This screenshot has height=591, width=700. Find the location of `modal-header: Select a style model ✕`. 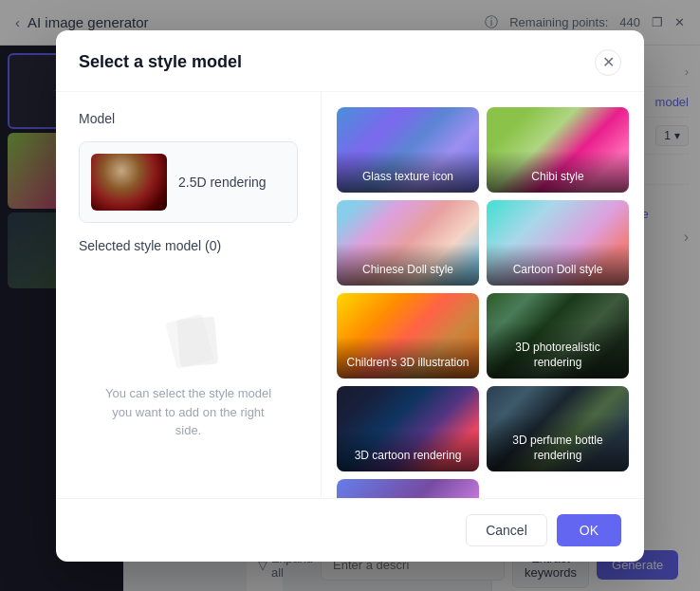

modal-header: Select a style model ✕ is located at coordinates (350, 61).